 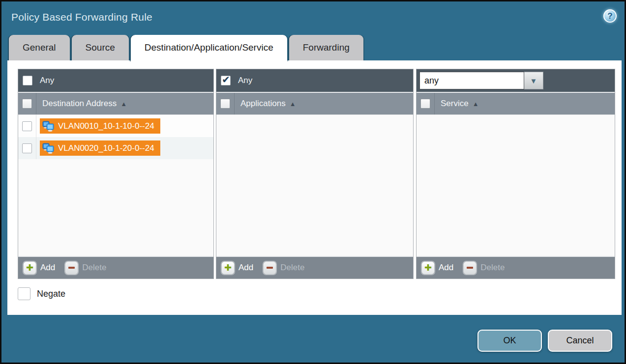 What do you see at coordinates (28, 104) in the screenshot?
I see `destination-select-all-cell` at bounding box center [28, 104].